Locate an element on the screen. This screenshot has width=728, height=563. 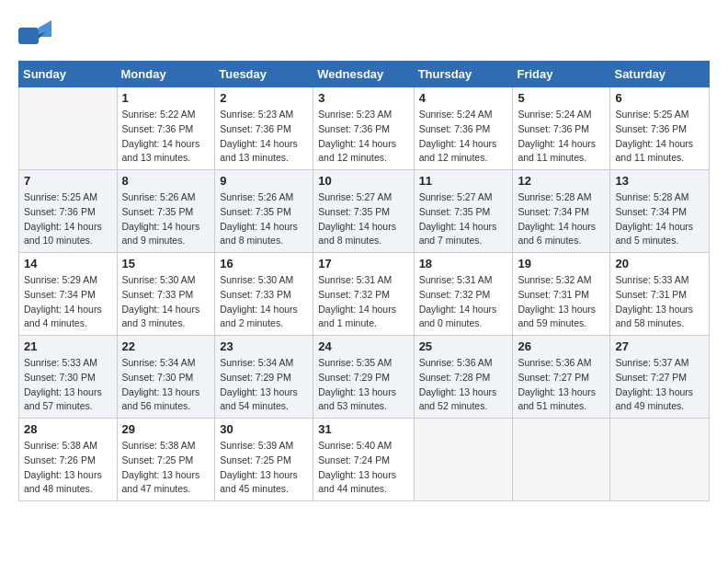
day-info: Sunrise: 5:33 AM Sunset: 7:30 PM Dayligh… is located at coordinates (68, 385).